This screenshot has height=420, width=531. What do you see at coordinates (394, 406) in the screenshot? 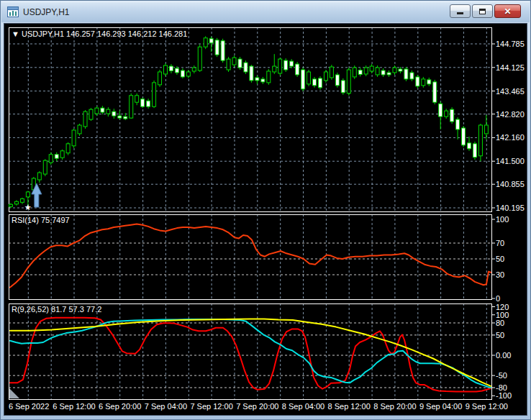
I see `time-axis-label: 8 Sep 20:00` at bounding box center [394, 406].